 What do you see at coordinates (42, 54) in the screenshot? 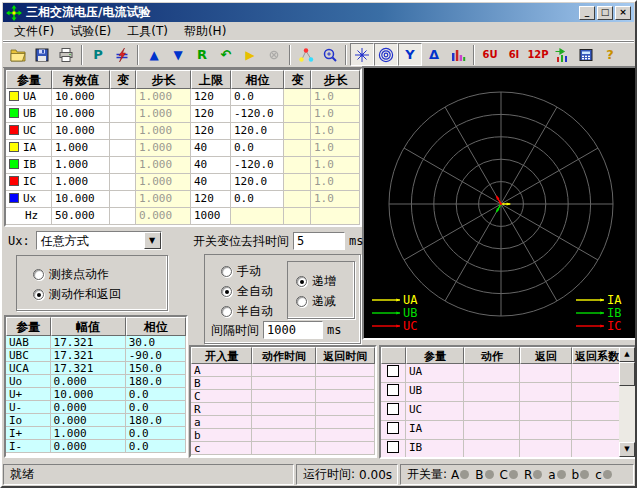
I see `save-button` at bounding box center [42, 54].